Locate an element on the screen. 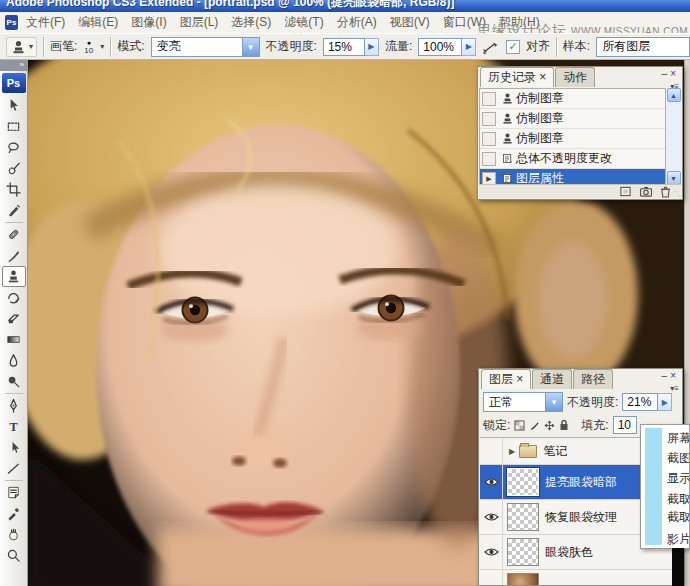  tab-layers: 图层 × is located at coordinates (506, 379).